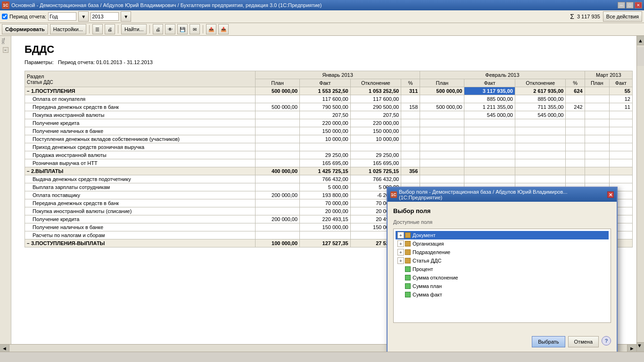 This screenshot has height=362, width=644. What do you see at coordinates (325, 188) in the screenshot?
I see `cell-jan-1: 5 000,00` at bounding box center [325, 188].